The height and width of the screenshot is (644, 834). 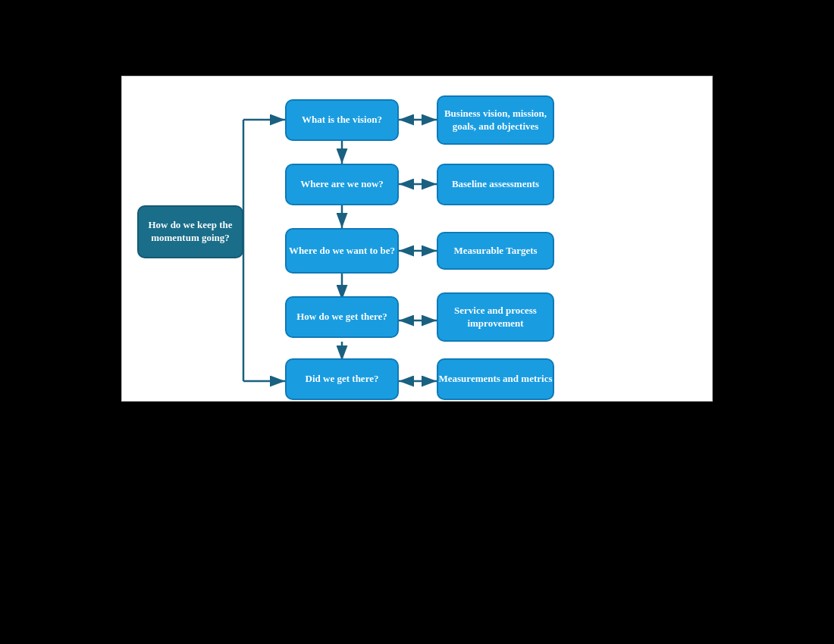 What do you see at coordinates (342, 185) in the screenshot?
I see `now-question-box: Where are we now?` at bounding box center [342, 185].